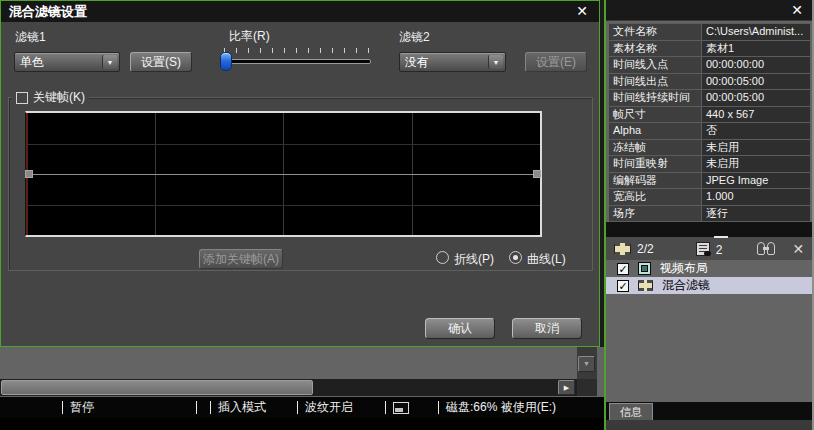 Image resolution: width=814 pixels, height=430 pixels. What do you see at coordinates (67, 62) in the screenshot?
I see `filter1-dropdown: 单色 ▼` at bounding box center [67, 62].